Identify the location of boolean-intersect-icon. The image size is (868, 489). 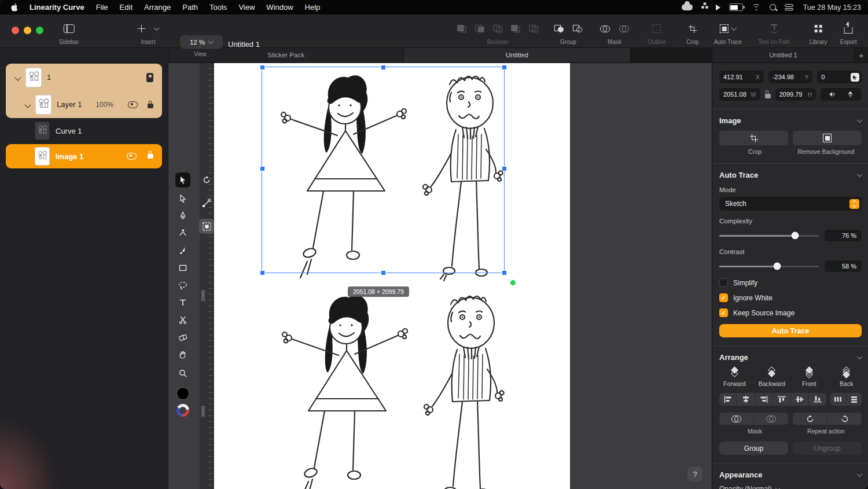
(498, 29).